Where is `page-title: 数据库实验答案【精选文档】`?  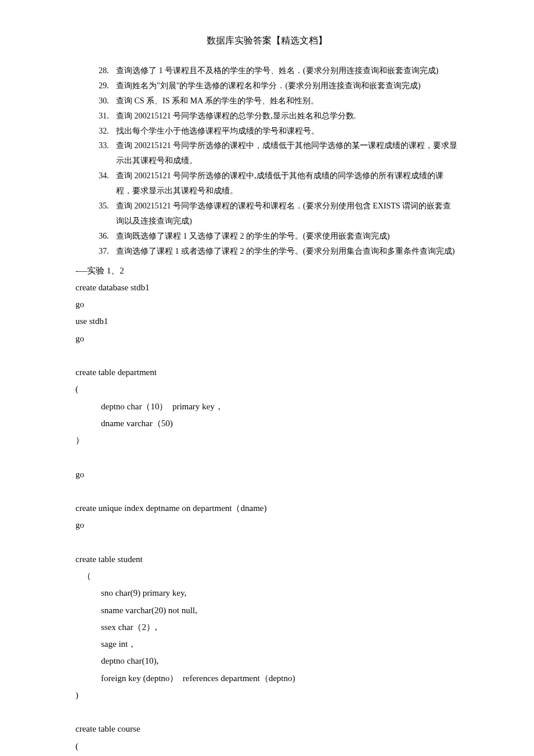 page-title: 数据库实验答案【精选文档】 is located at coordinates (267, 41).